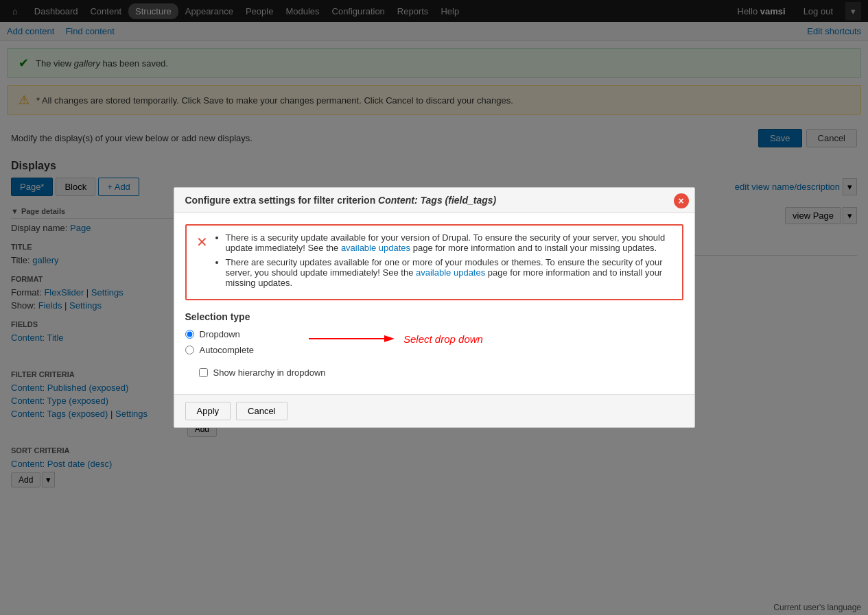 This screenshot has width=868, height=615. What do you see at coordinates (449, 243) in the screenshot?
I see `error-item-1: There is a security update available for…` at bounding box center [449, 243].